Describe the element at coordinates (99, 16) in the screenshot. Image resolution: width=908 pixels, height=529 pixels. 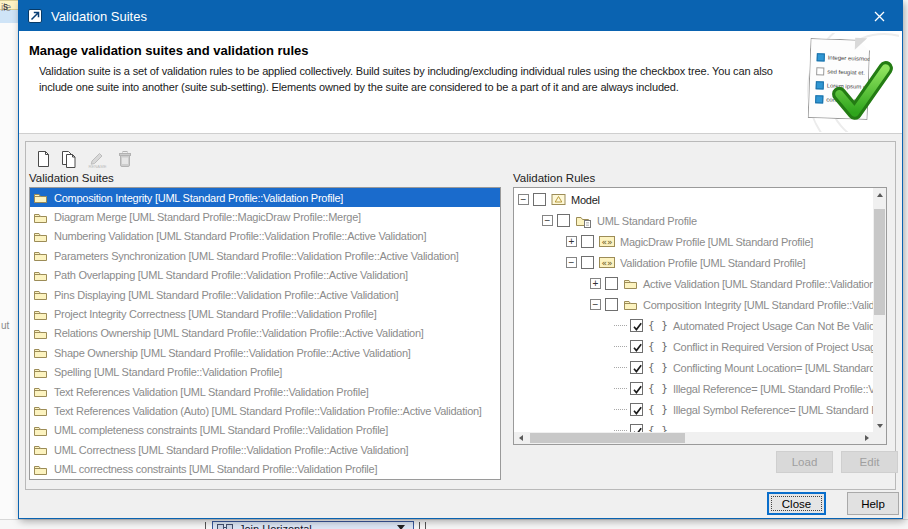
I see `dialog-title: Validation Suites` at that location.